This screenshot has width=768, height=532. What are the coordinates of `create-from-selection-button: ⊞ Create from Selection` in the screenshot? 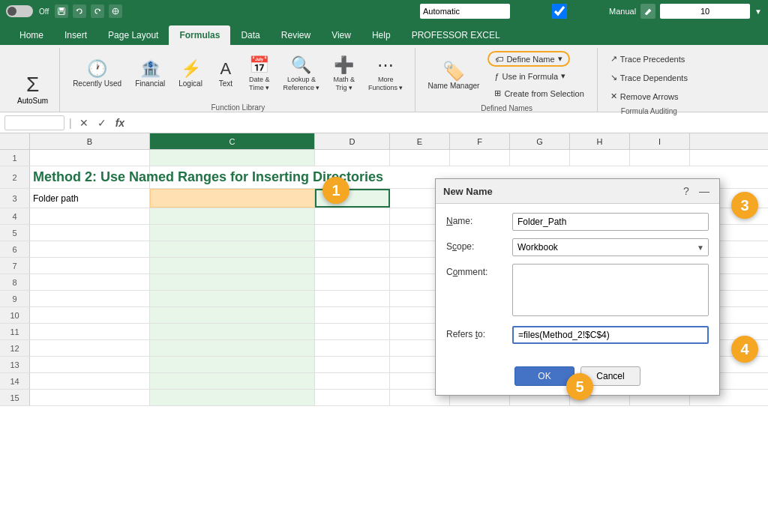 It's located at (538, 93).